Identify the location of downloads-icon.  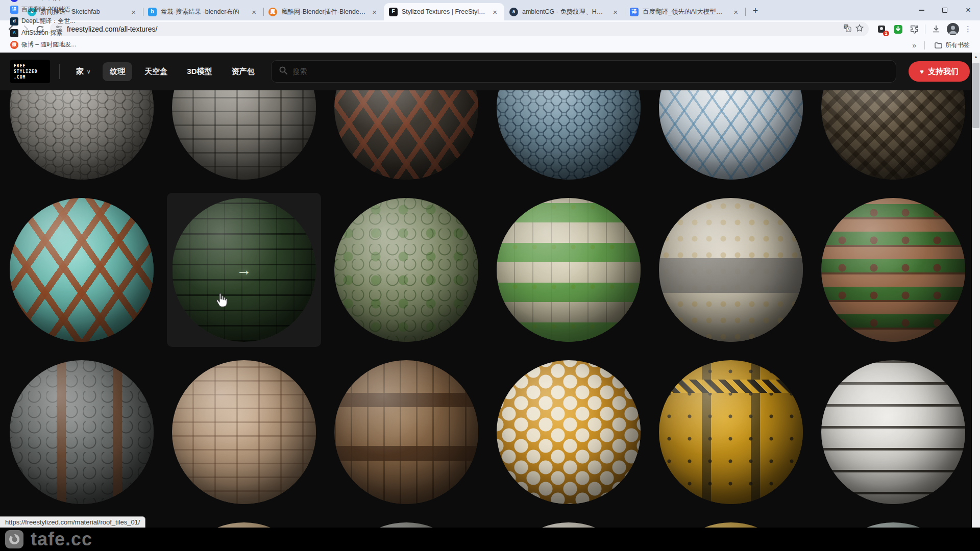
(936, 29).